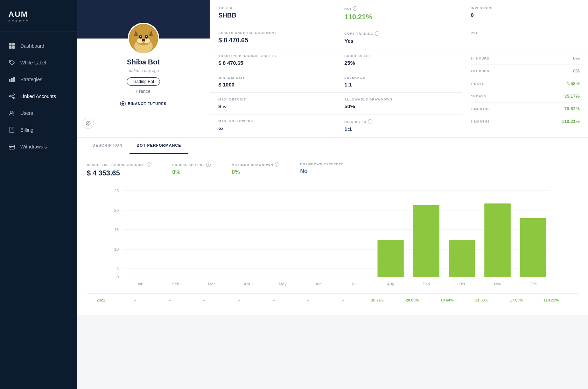 Image resolution: width=588 pixels, height=389 pixels. Describe the element at coordinates (191, 172) in the screenshot. I see `unrealised-value: 0%` at that location.